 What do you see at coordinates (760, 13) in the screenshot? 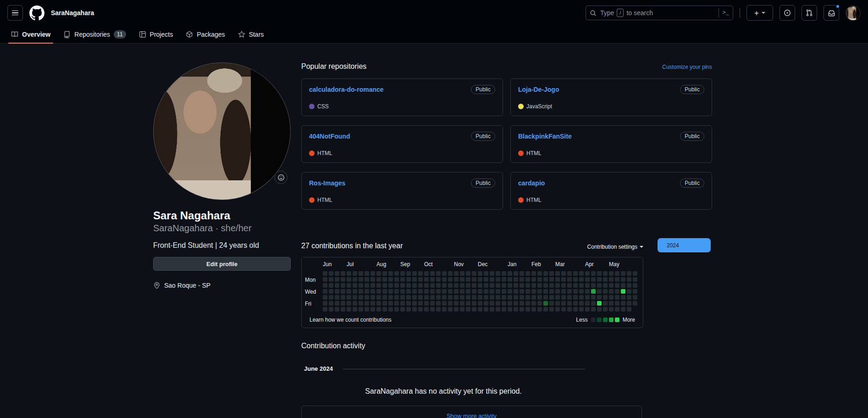
I see `create-new-button: +` at bounding box center [760, 13].